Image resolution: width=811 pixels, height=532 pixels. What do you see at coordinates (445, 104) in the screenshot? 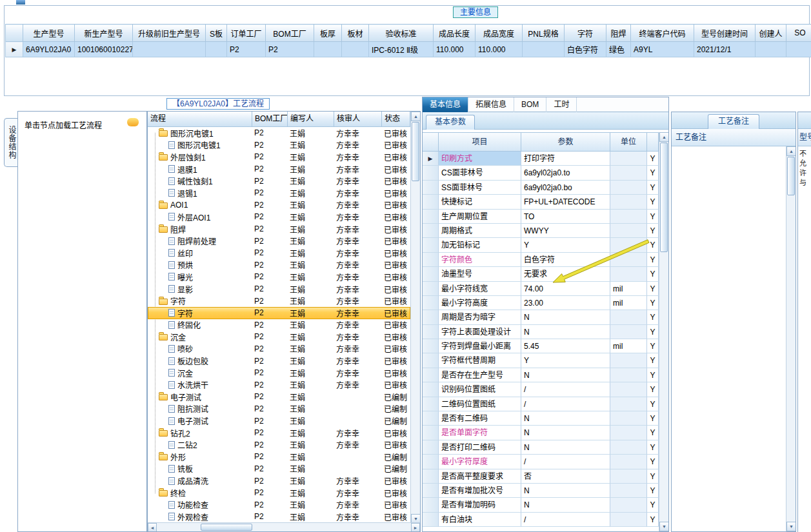
I see `tab-basic-info: 基本信息` at bounding box center [445, 104].